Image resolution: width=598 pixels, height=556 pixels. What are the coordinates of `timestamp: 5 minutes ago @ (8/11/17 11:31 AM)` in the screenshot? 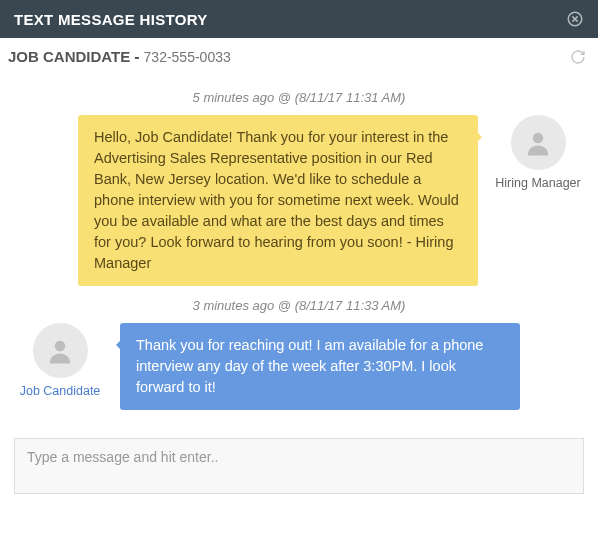 It's located at (299, 98).